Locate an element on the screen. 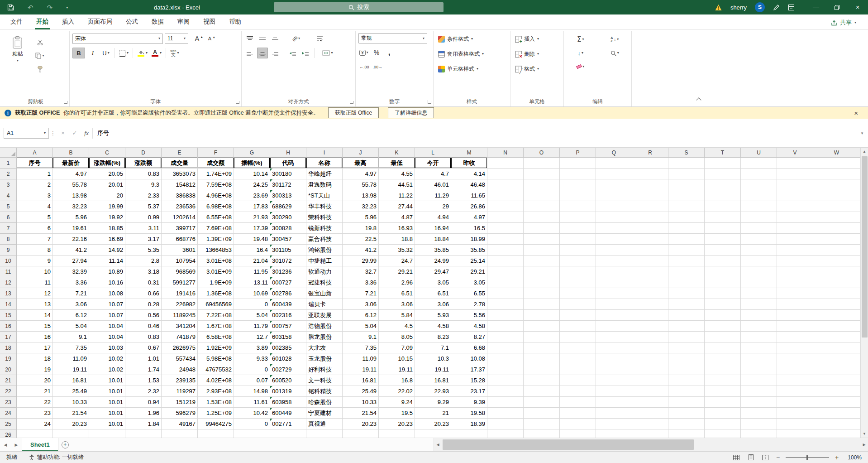  cell-N3 is located at coordinates (506, 185).